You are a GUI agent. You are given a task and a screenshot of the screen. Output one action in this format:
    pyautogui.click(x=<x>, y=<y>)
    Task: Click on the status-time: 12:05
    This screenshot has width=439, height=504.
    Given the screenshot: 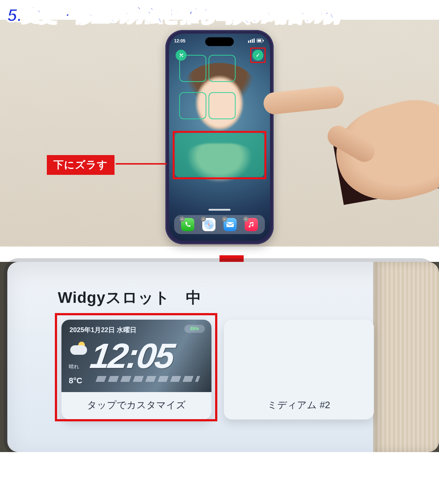 What is the action you would take?
    pyautogui.click(x=180, y=41)
    